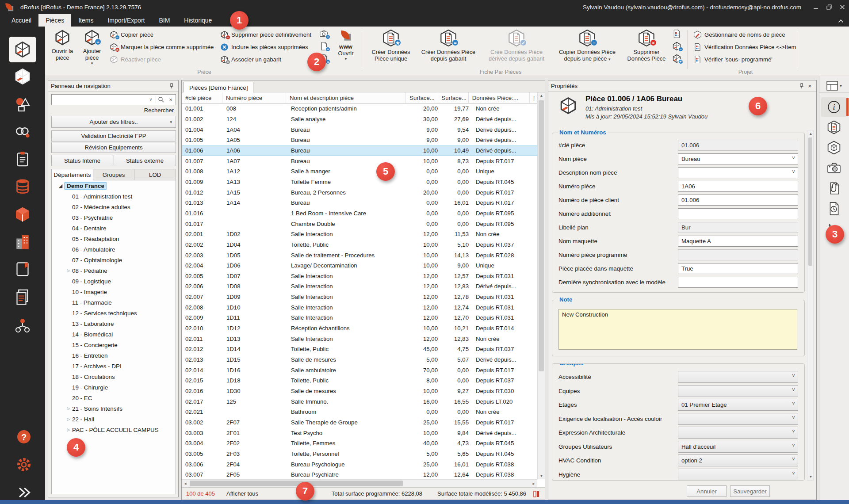 This screenshot has width=849, height=504. I want to click on tree-item: 02 - Médecine adultes, so click(114, 207).